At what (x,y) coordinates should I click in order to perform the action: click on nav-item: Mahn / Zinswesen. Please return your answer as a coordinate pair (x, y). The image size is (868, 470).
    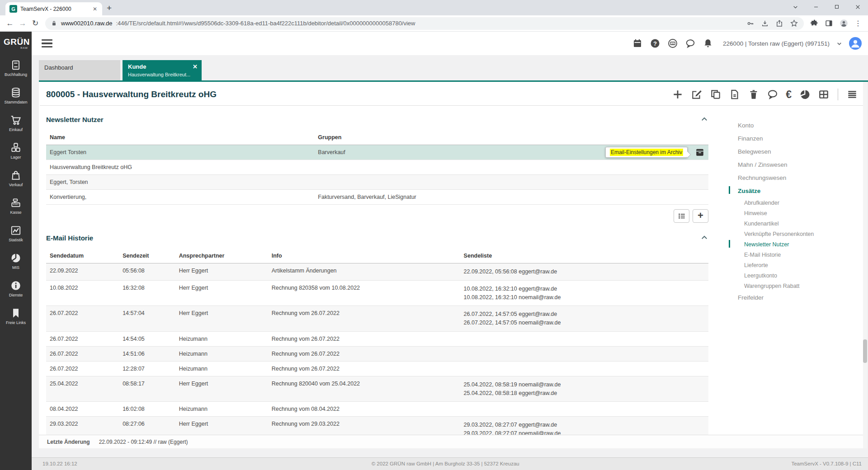
    Looking at the image, I should click on (799, 164).